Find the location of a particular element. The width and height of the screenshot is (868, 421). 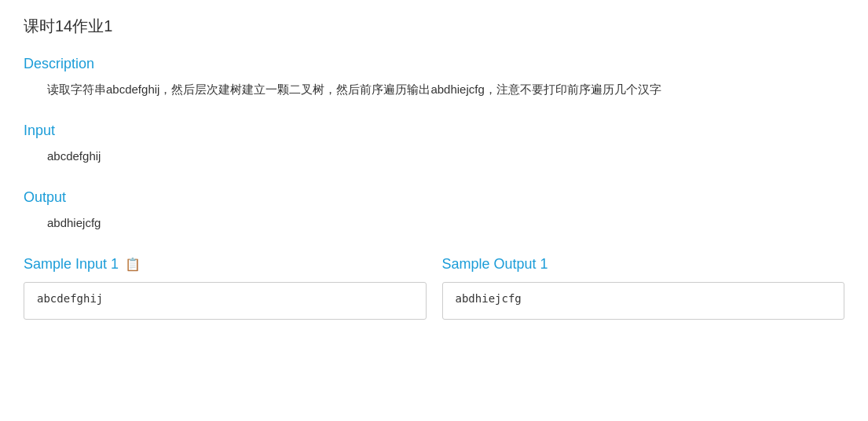

output-content: abdhiejcfg is located at coordinates (446, 223).